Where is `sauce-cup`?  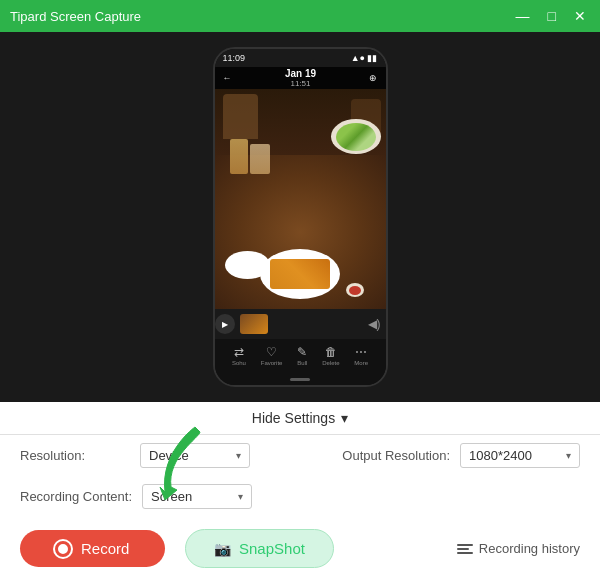
sauce-cup is located at coordinates (355, 290).